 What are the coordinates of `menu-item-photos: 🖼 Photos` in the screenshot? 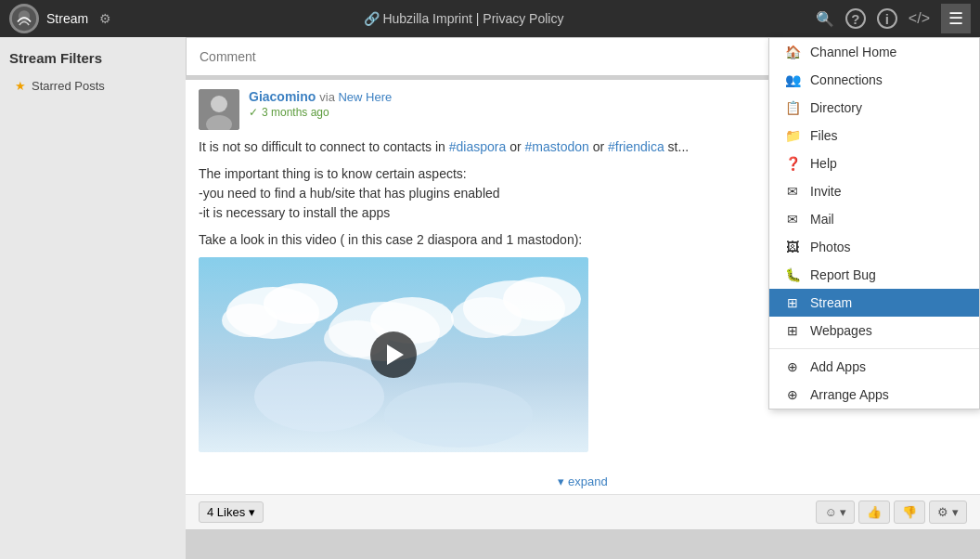 It's located at (874, 247).